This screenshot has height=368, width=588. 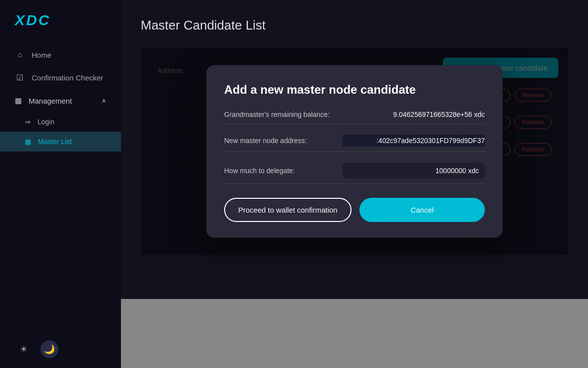 What do you see at coordinates (60, 55) in the screenshot?
I see `sidebar-item-home: ⌂ Home` at bounding box center [60, 55].